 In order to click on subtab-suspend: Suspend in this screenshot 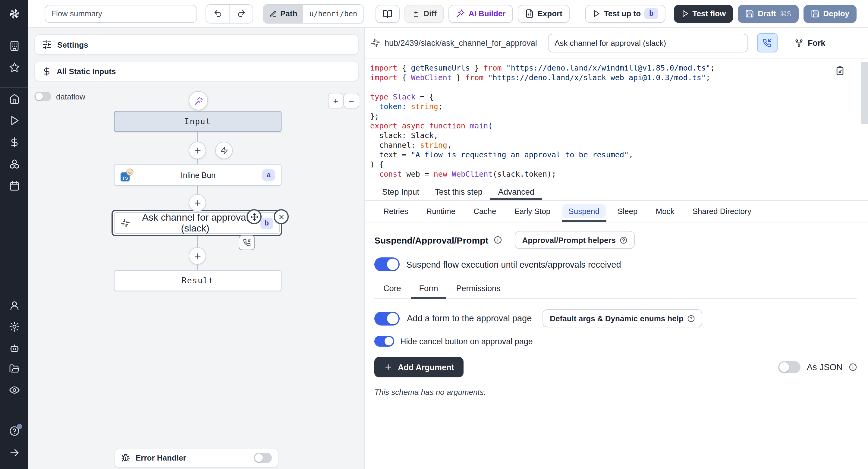, I will do `click(584, 211)`.